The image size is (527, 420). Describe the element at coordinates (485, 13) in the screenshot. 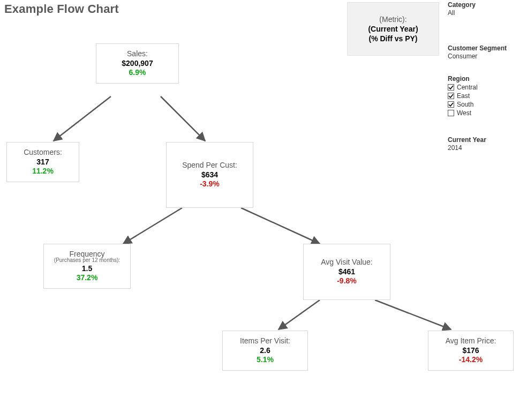

I see `filter-value: All` at that location.